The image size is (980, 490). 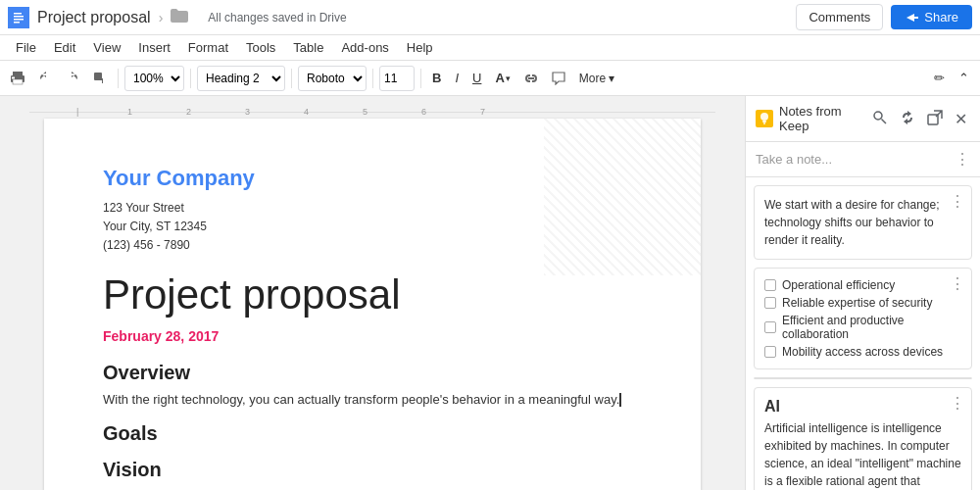 What do you see at coordinates (490, 48) in the screenshot?
I see `menu-bar: File Edit View Insert Format Tools Table…` at bounding box center [490, 48].